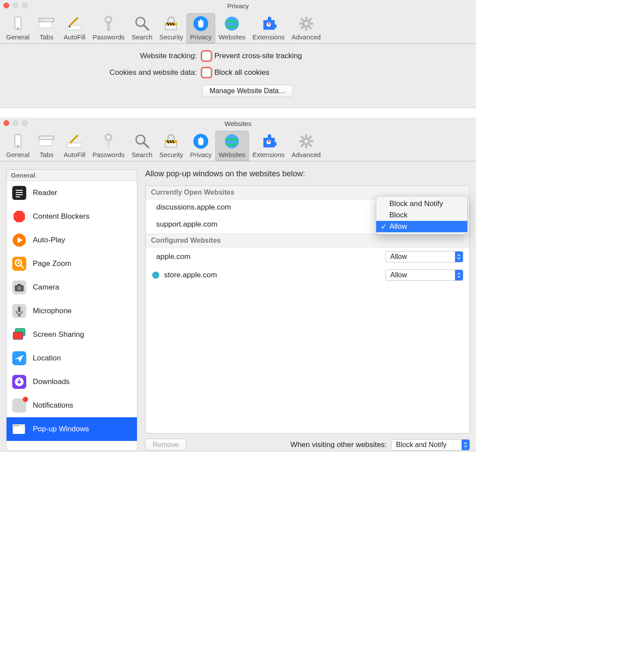  I want to click on titlebar: Privacy, so click(238, 6).